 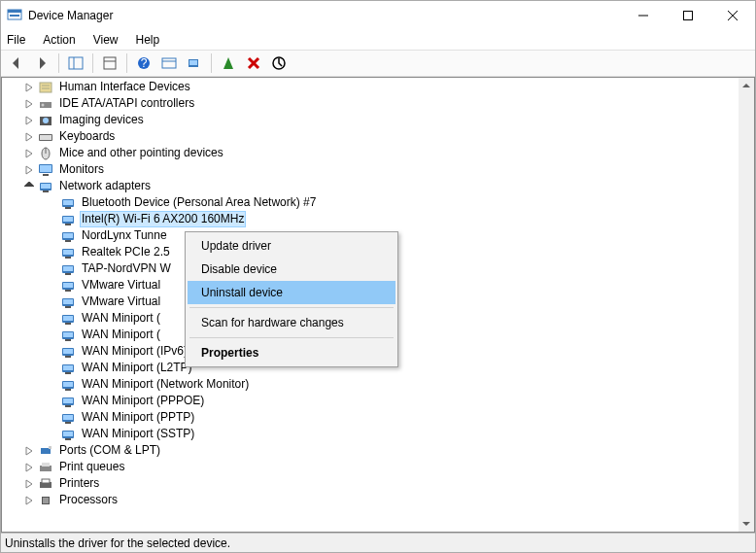 What do you see at coordinates (110, 451) in the screenshot?
I see `category-label: Ports (COM & LPT)` at bounding box center [110, 451].